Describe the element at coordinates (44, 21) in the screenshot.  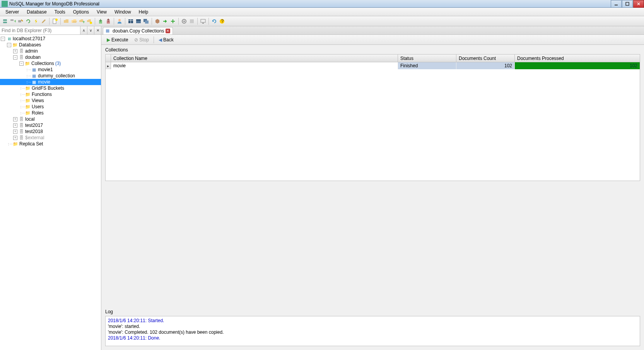
I see `tb-edit-icon` at that location.